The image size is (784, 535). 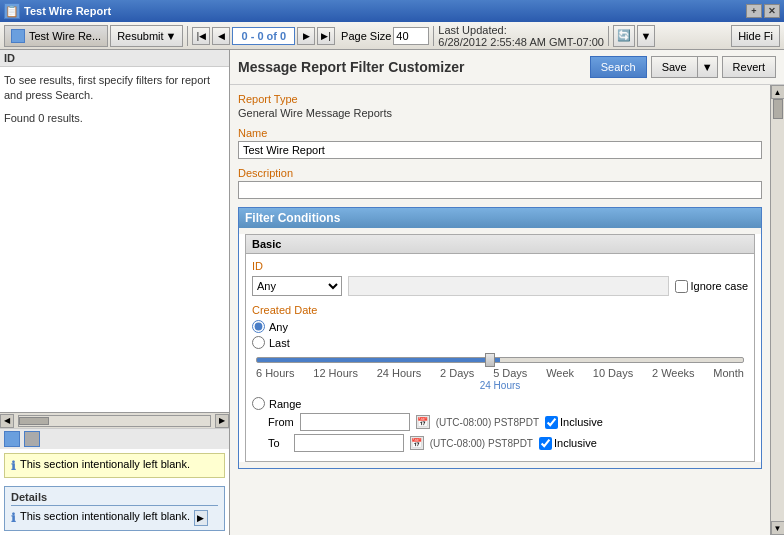 I want to click on info-icon: ℹ, so click(x=14, y=466).